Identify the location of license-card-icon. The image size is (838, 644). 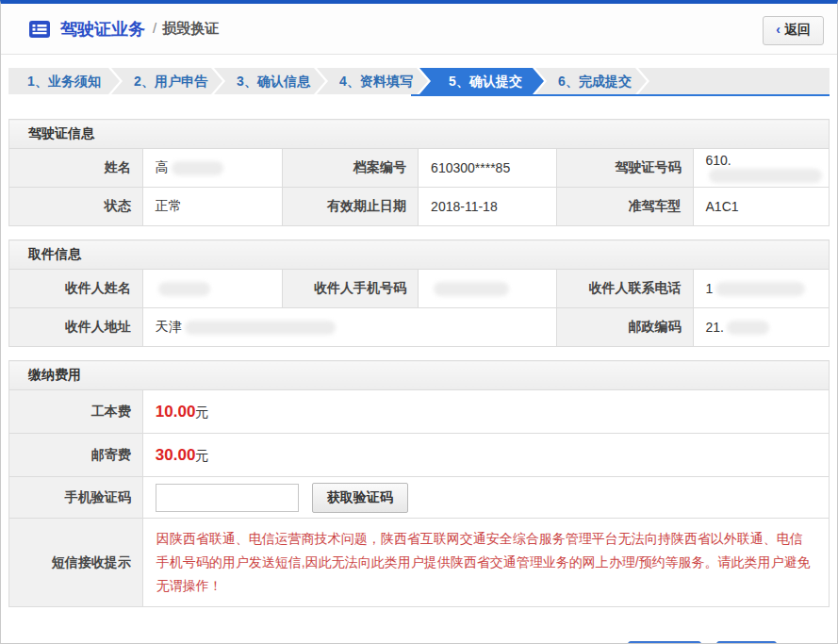
(40, 29).